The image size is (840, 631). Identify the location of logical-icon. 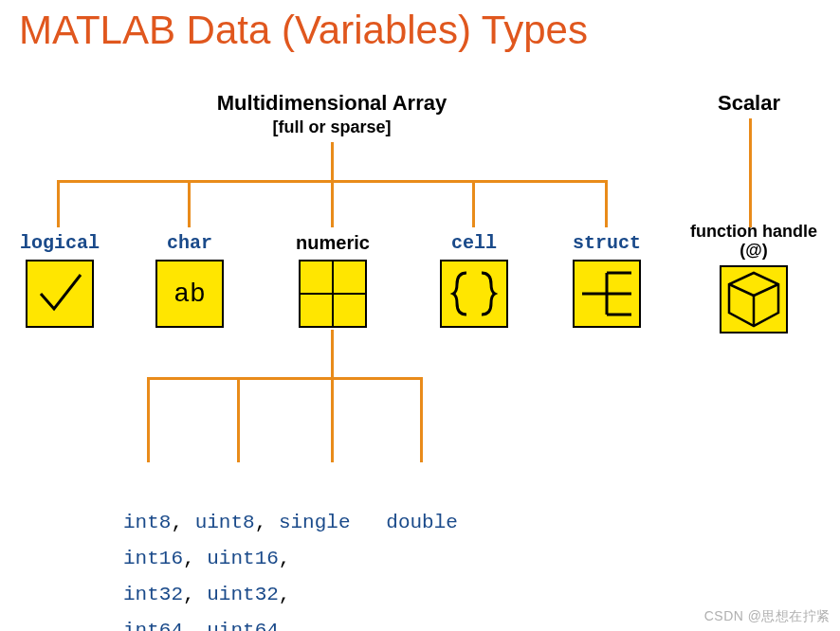
(60, 294).